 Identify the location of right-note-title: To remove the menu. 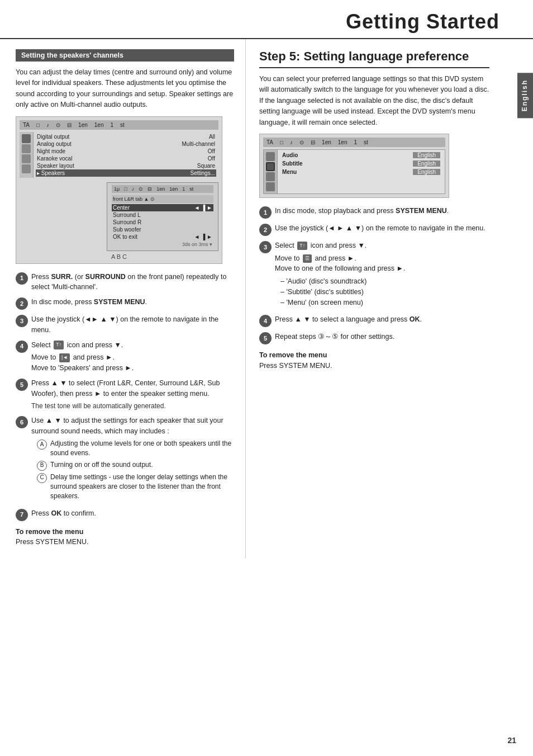
(374, 356).